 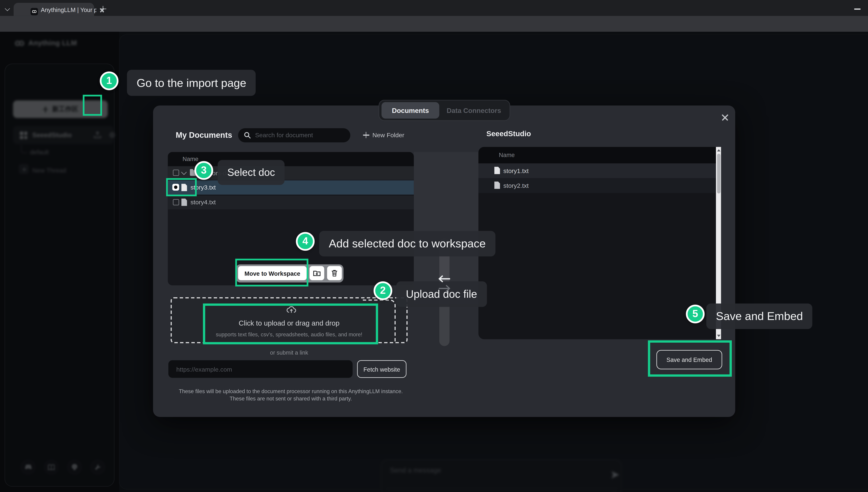 What do you see at coordinates (260, 369) in the screenshot?
I see `website-url-input` at bounding box center [260, 369].